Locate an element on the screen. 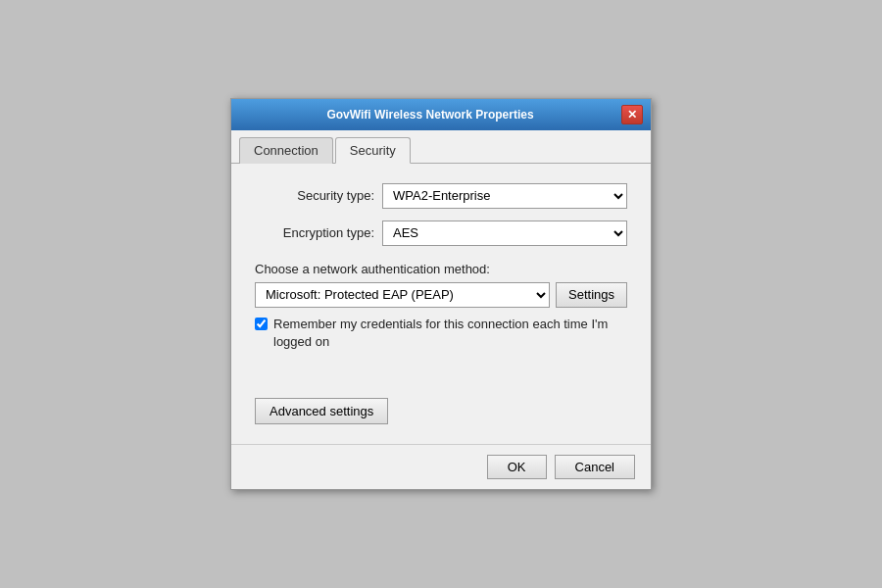 The height and width of the screenshot is (588, 882). title-bar: GovWifi Wireless Network Properties ✕ is located at coordinates (441, 115).